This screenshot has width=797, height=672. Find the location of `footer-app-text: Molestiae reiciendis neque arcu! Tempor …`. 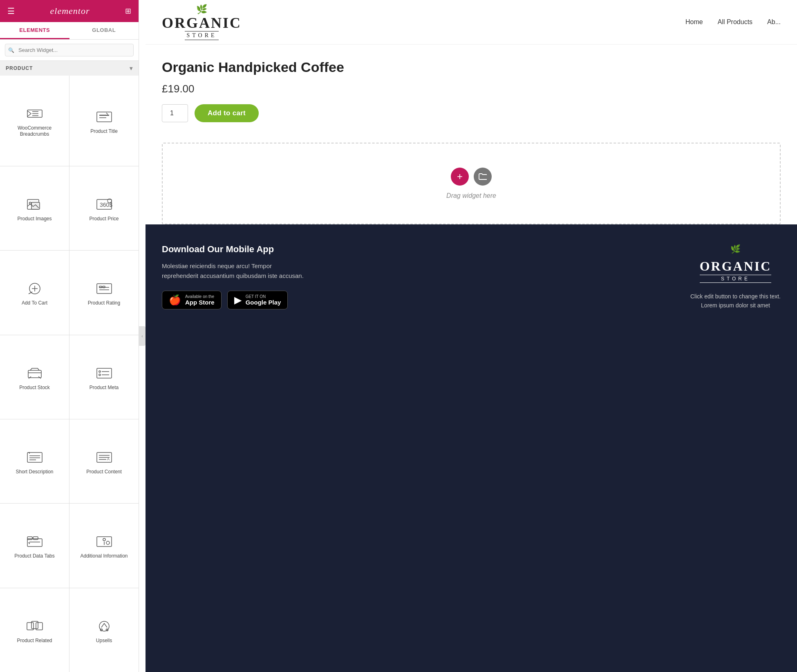

footer-app-text: Molestiae reiciendis neque arcu! Tempor … is located at coordinates (235, 271).